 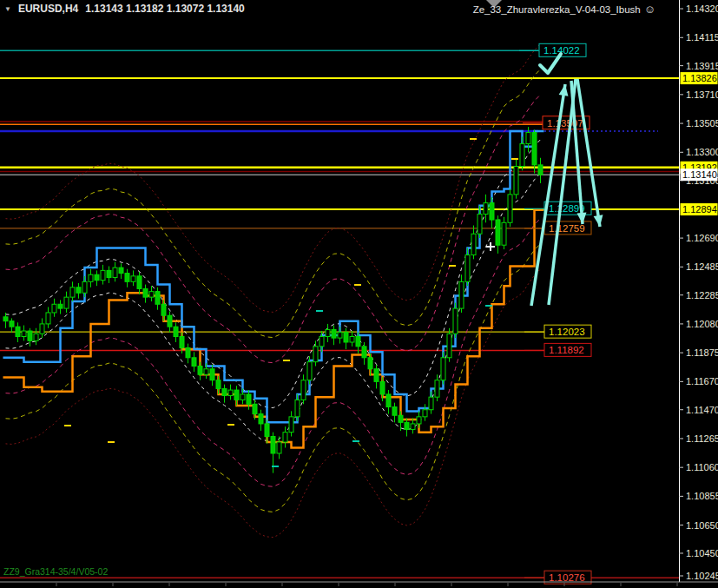 What do you see at coordinates (702, 496) in the screenshot?
I see `axis-tick-label: 1.10855` at bounding box center [702, 496].